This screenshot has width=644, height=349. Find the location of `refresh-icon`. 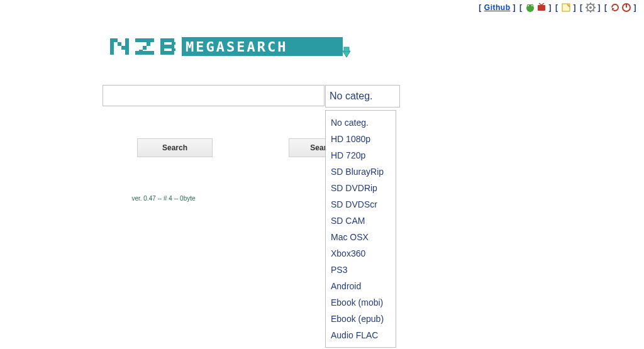

refresh-icon is located at coordinates (615, 8).